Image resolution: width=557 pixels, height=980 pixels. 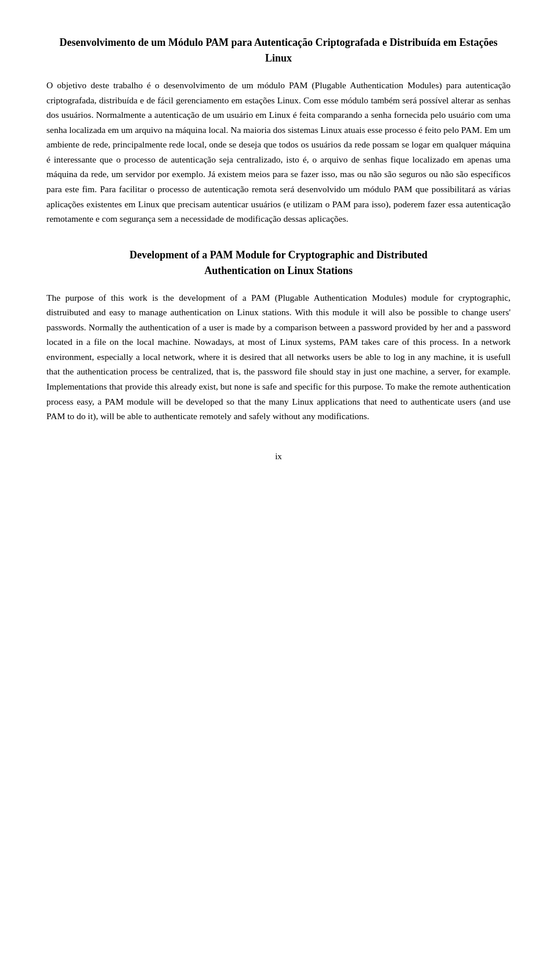 What do you see at coordinates (278, 263) in the screenshot?
I see `english-title: Development of a PAM Module for Cryptogr…` at bounding box center [278, 263].